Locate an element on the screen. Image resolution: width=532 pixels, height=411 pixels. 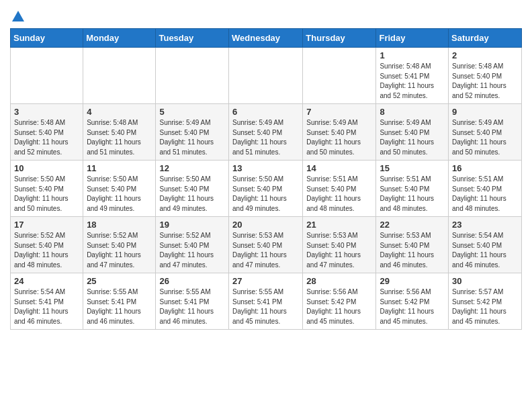
logo is located at coordinates (17, 16).